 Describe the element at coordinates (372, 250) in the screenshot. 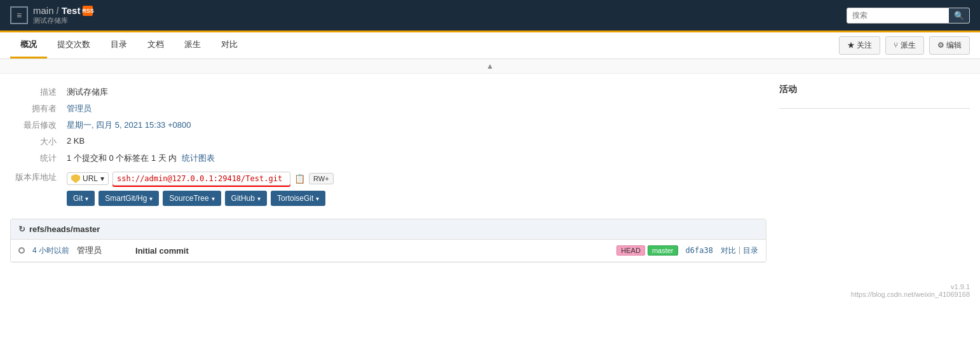

I see `commit-message: Initial commit` at that location.